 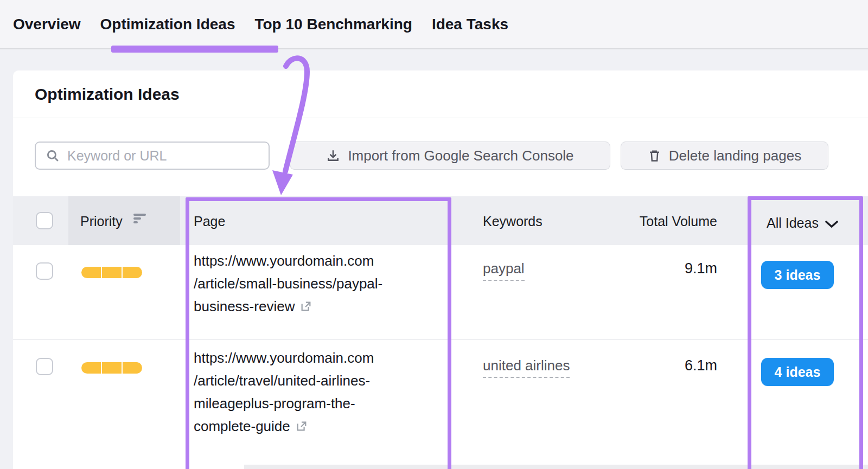 What do you see at coordinates (470, 24) in the screenshot?
I see `tab-idea-tasks: Idea Tasks` at bounding box center [470, 24].